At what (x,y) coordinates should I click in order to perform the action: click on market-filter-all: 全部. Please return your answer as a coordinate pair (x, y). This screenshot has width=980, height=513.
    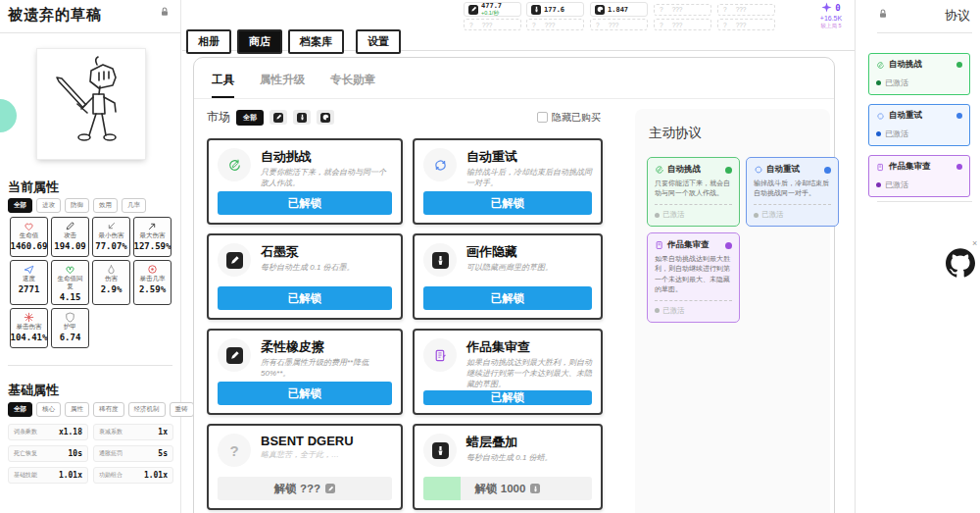
    Looking at the image, I should click on (250, 118).